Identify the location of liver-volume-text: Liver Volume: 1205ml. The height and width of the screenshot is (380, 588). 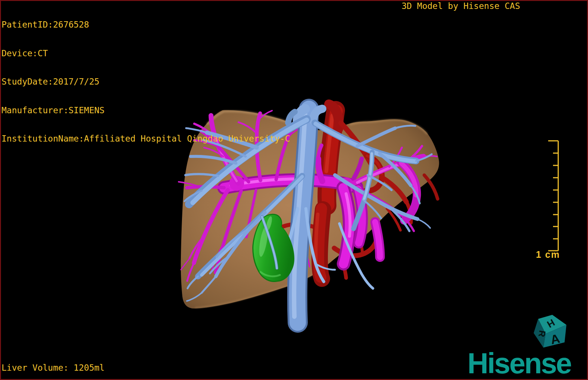
(53, 368).